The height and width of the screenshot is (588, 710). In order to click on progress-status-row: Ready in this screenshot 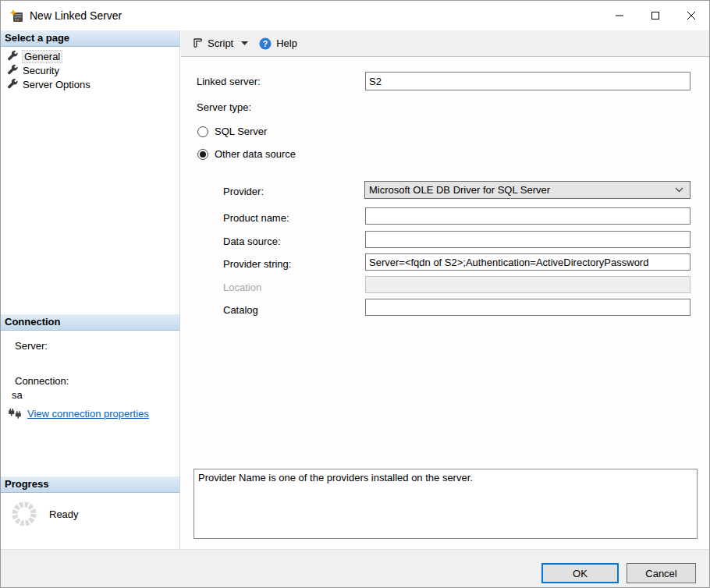, I will do `click(44, 514)`.